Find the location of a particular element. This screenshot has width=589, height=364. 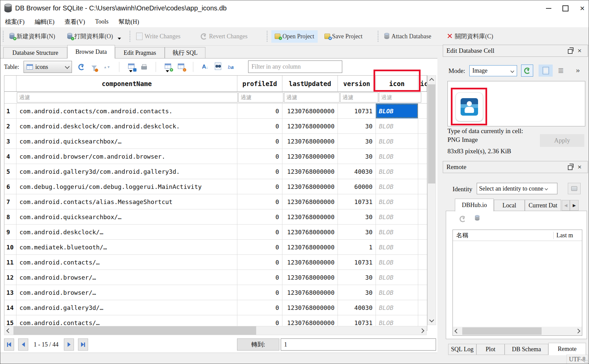

header-lastUpdated: lastUpdated is located at coordinates (310, 83).